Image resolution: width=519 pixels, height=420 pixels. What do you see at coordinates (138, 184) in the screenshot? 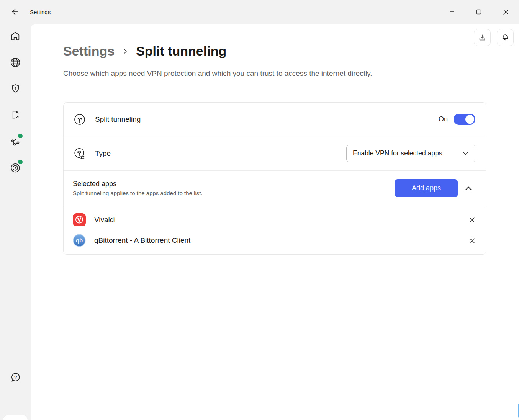
I see `selected-apps-title: Selected apps` at bounding box center [138, 184].